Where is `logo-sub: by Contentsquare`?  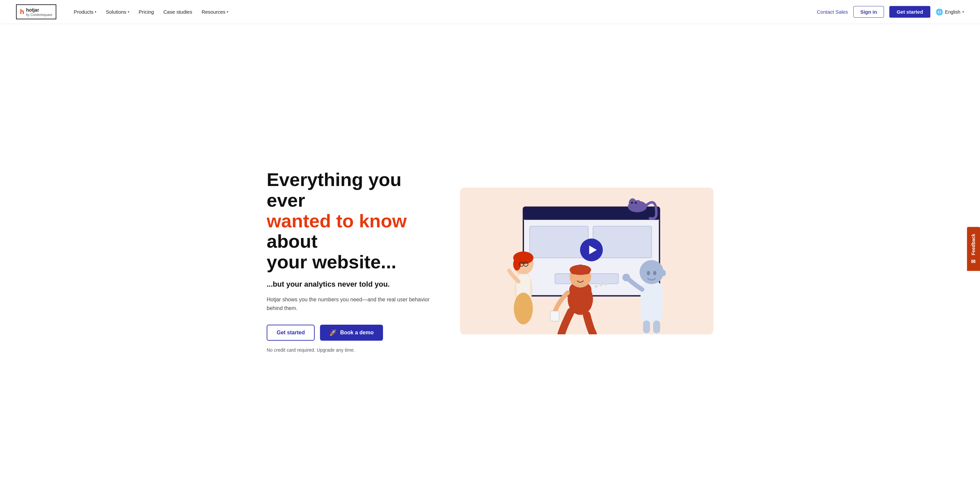
logo-sub: by Contentsquare is located at coordinates (39, 15).